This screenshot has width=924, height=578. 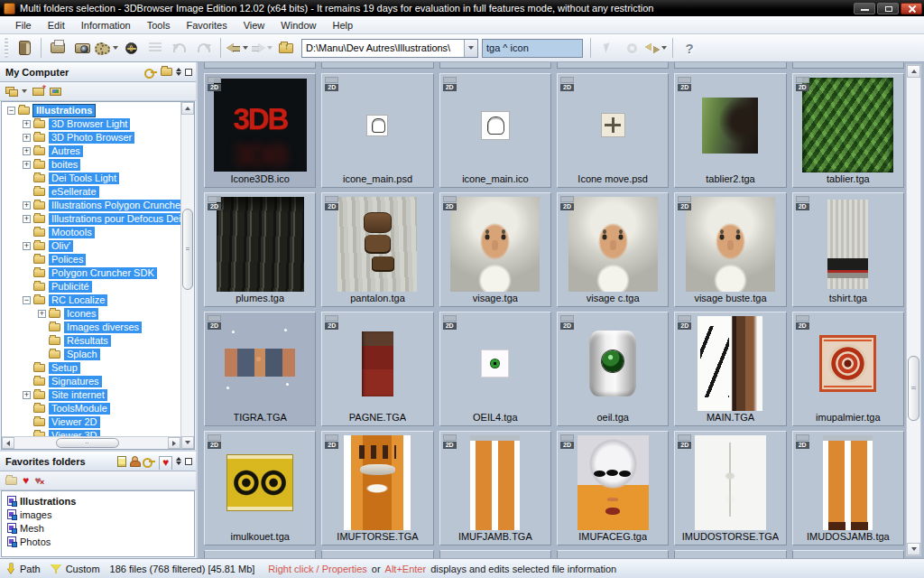 I want to click on address-input, so click(x=383, y=48).